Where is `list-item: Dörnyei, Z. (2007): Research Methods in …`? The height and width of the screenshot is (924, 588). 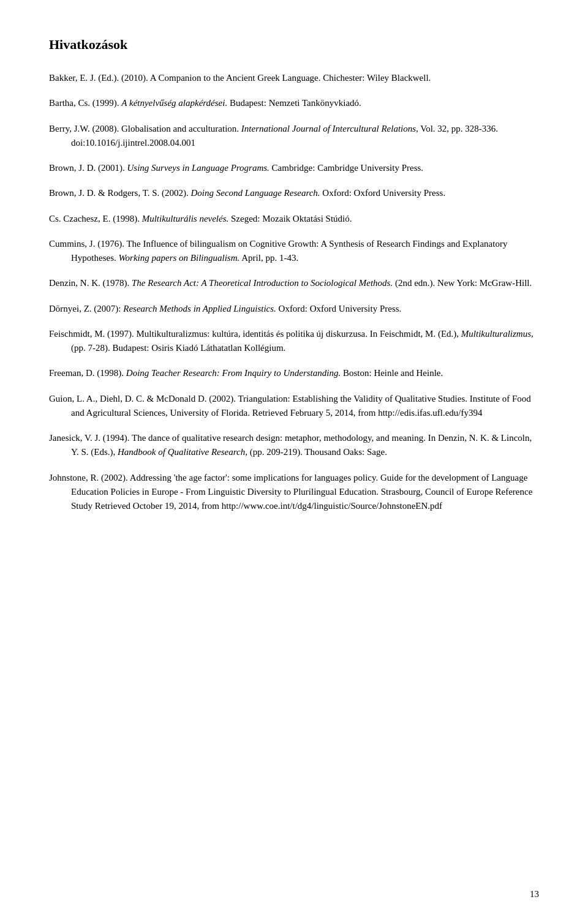 list-item: Dörnyei, Z. (2007): Research Methods in … is located at coordinates (294, 309).